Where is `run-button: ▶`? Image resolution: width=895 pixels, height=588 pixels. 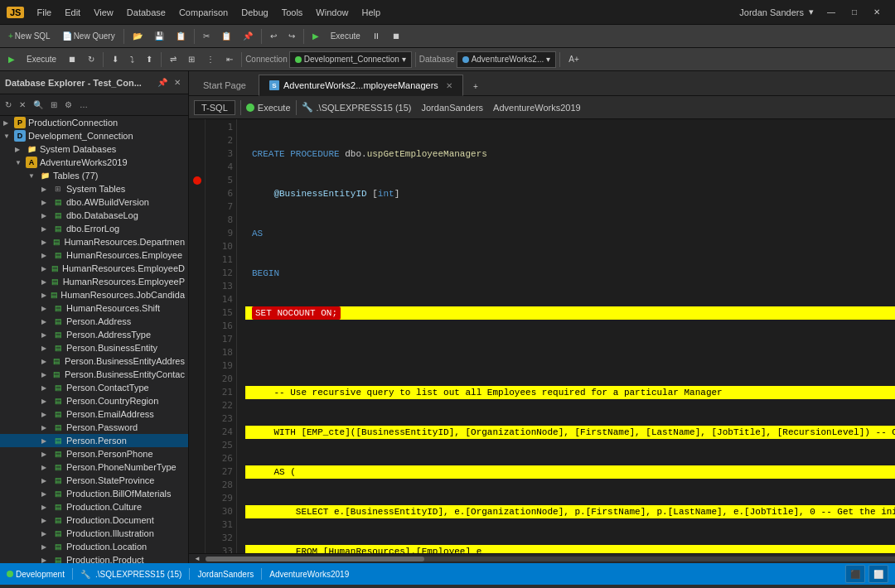 run-button: ▶ is located at coordinates (316, 36).